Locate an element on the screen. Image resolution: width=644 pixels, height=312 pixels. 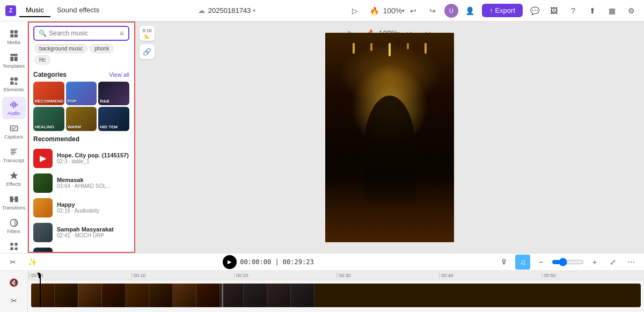
tag-background: background music is located at coordinates (61, 48).